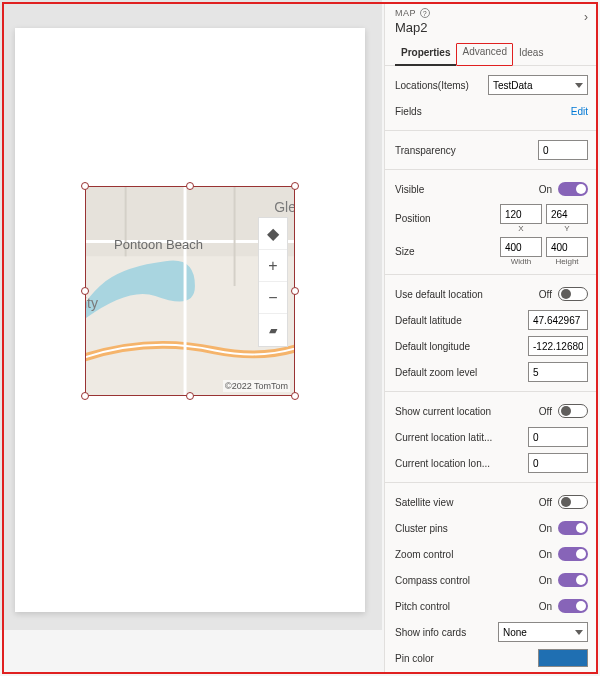 The height and width of the screenshot is (676, 600). I want to click on use-default-location-toggle, so click(573, 294).